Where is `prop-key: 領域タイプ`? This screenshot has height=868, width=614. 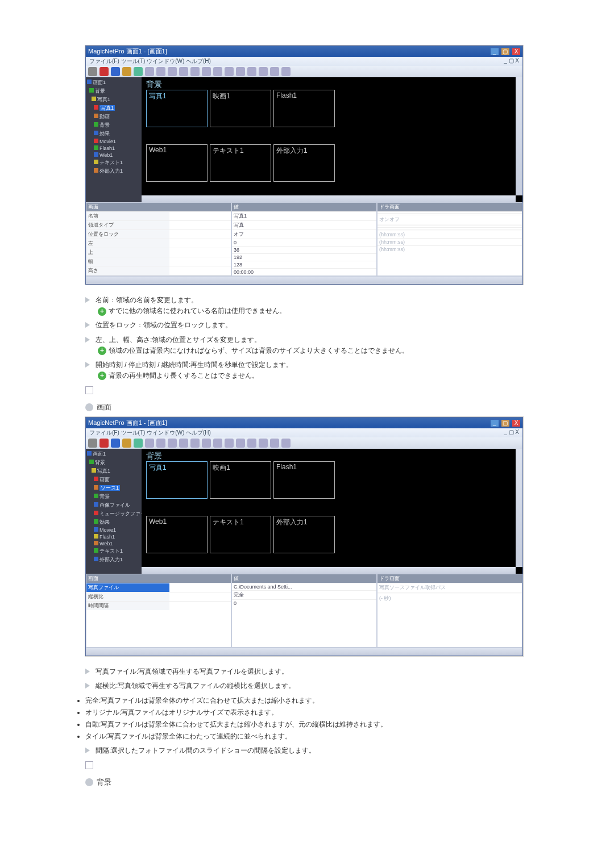 prop-key: 領域タイプ is located at coordinates (128, 225).